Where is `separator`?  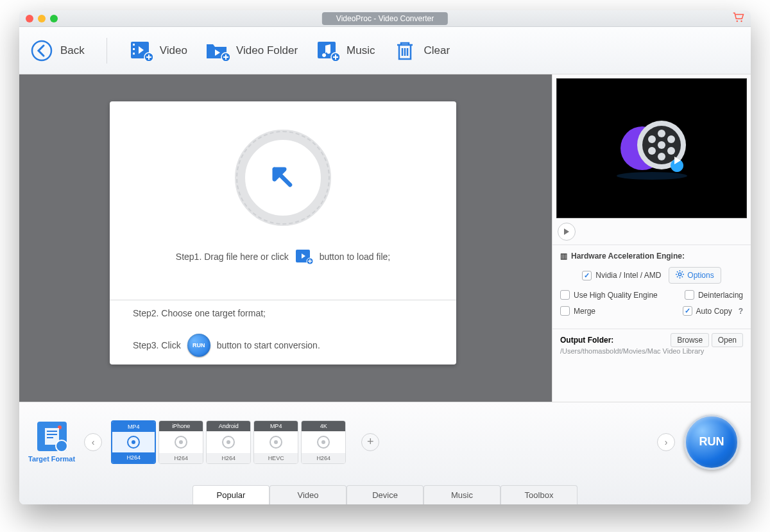
separator is located at coordinates (107, 51).